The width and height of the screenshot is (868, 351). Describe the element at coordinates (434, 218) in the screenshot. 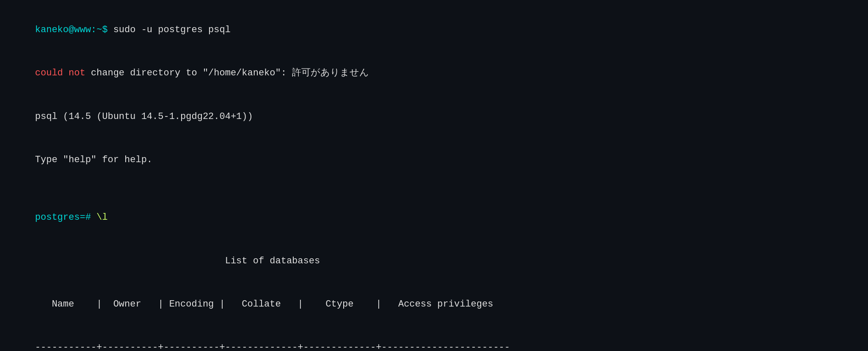

I see `line-5: postgres=# \l` at that location.